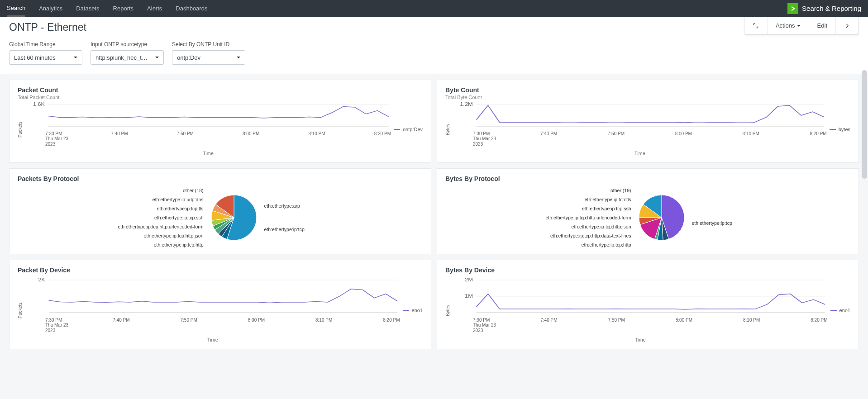 The width and height of the screenshot is (868, 399). I want to click on svg-text: 1.6K, so click(39, 104).